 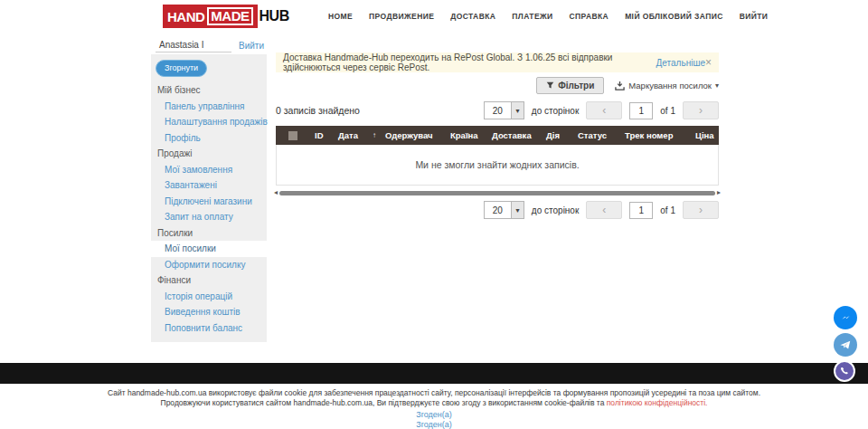 What do you see at coordinates (576, 85) in the screenshot?
I see `filters-button-label: Фільтри` at bounding box center [576, 85].